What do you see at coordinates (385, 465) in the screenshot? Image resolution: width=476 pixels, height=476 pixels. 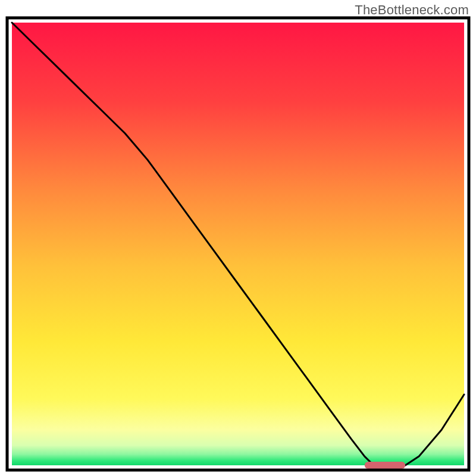 I see `optimal-zone-marker` at bounding box center [385, 465].